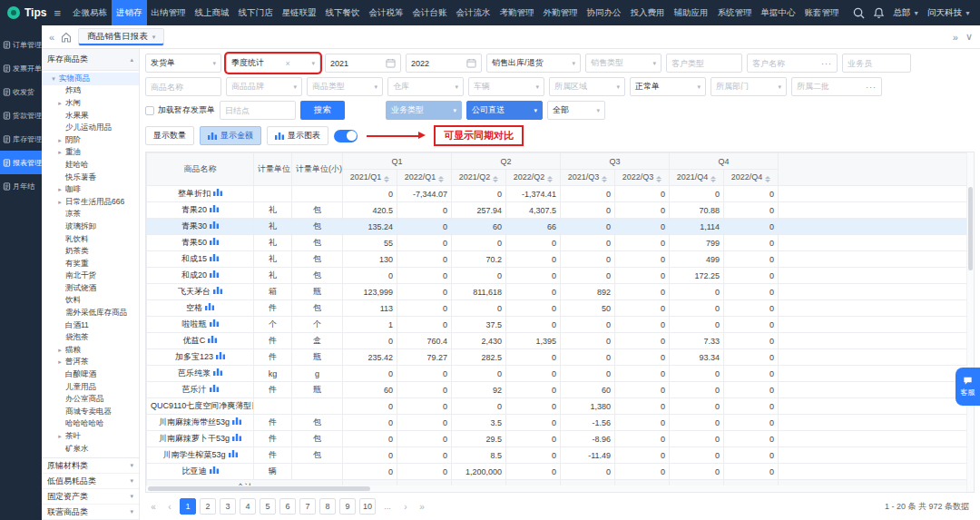 The width and height of the screenshot is (980, 520). What do you see at coordinates (561, 456) in the screenshot?
I see `table-row: 川南学生榨菜53g 件 包 008.50-11.49000` at bounding box center [561, 456].